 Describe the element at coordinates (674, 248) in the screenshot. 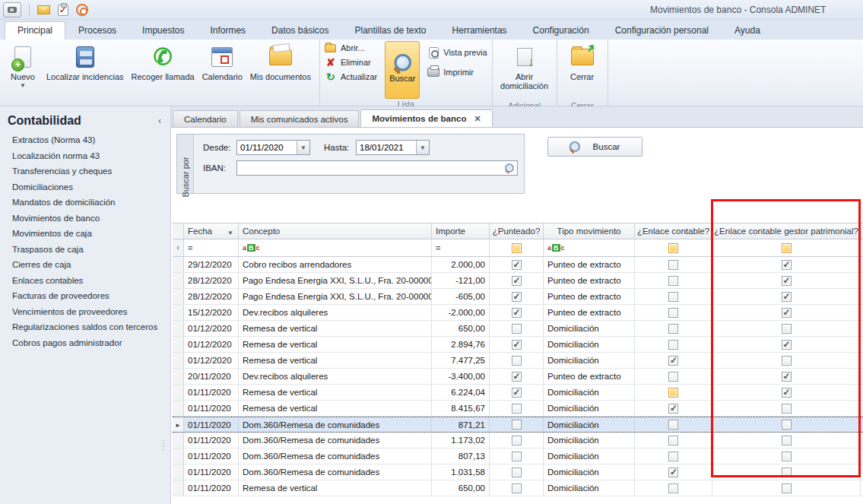

I see `filter-cell-enlace-contable` at that location.